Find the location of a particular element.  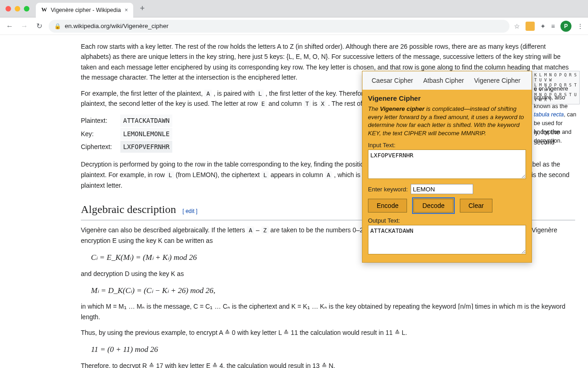

lock-icon: 🔒 is located at coordinates (58, 26).